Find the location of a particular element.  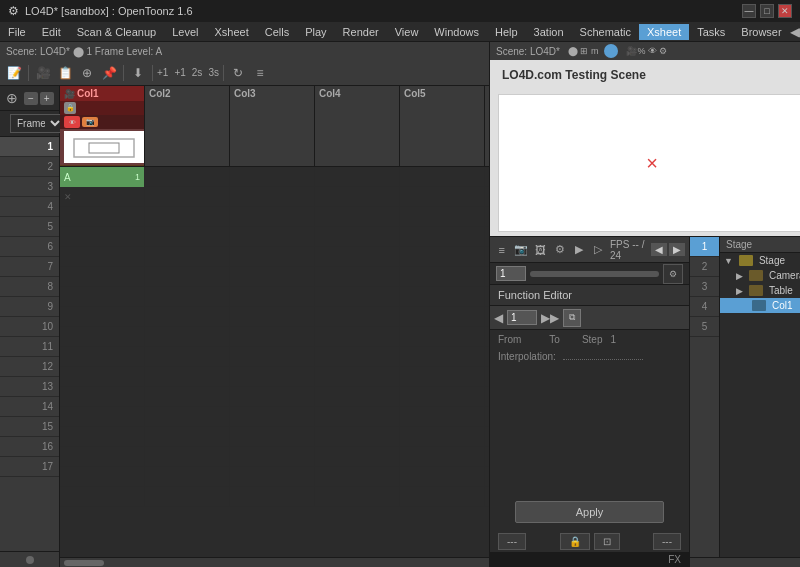

frame-num-4: 4 is located at coordinates (30, 207).